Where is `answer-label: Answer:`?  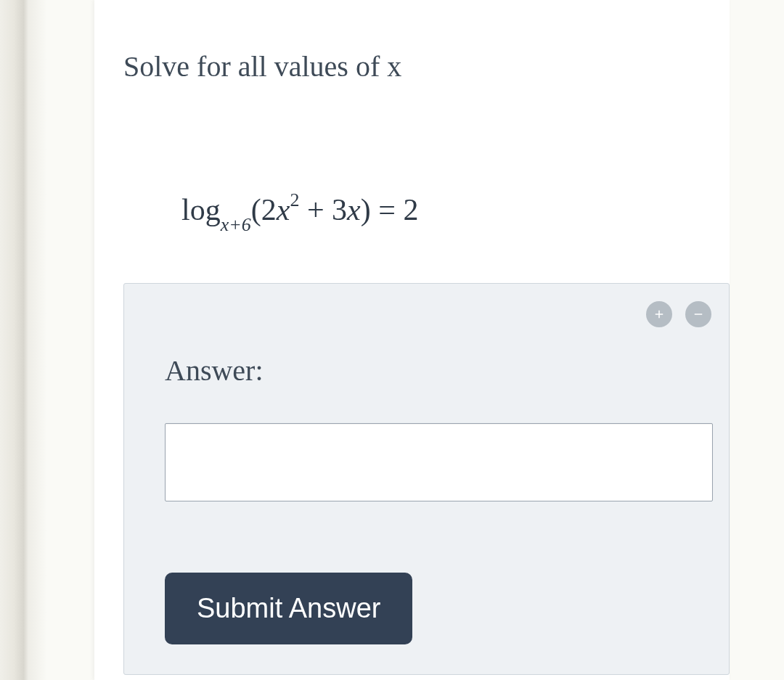 answer-label: Answer: is located at coordinates (214, 370).